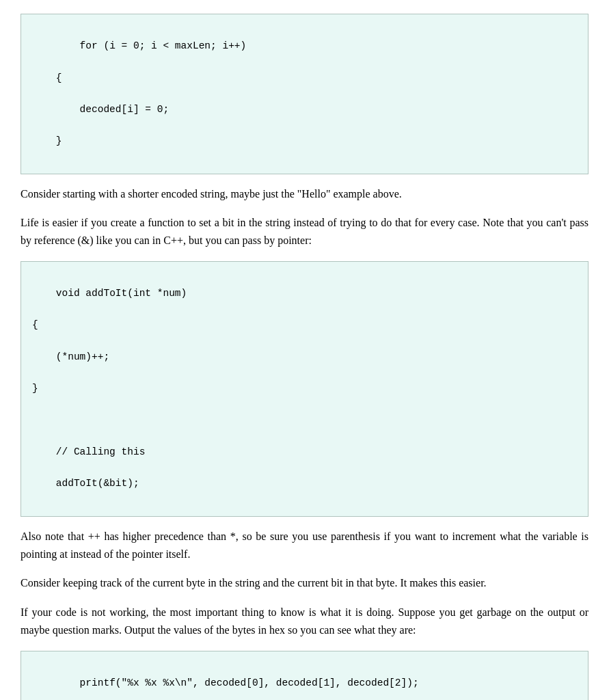  What do you see at coordinates (305, 546) in the screenshot?
I see `paragraph-3: Also note that ++ has higher precedence …` at bounding box center [305, 546].